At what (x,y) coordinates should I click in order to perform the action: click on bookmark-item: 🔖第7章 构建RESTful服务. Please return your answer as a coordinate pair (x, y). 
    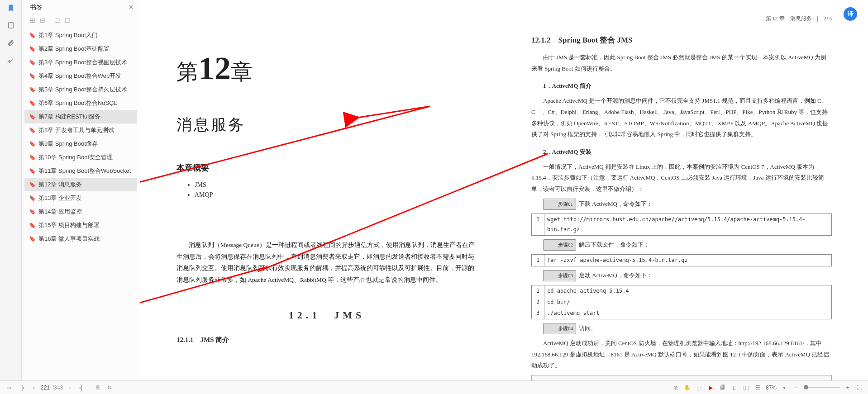
    Looking at the image, I should click on (81, 117).